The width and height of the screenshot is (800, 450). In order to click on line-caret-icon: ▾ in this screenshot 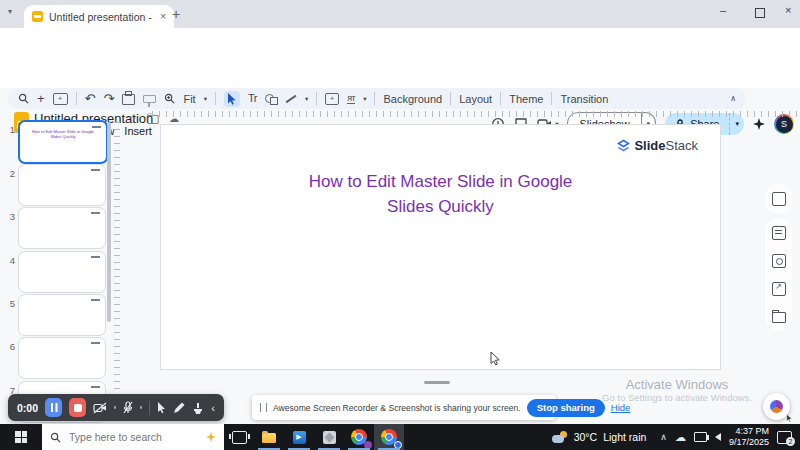, I will do `click(306, 99)`.